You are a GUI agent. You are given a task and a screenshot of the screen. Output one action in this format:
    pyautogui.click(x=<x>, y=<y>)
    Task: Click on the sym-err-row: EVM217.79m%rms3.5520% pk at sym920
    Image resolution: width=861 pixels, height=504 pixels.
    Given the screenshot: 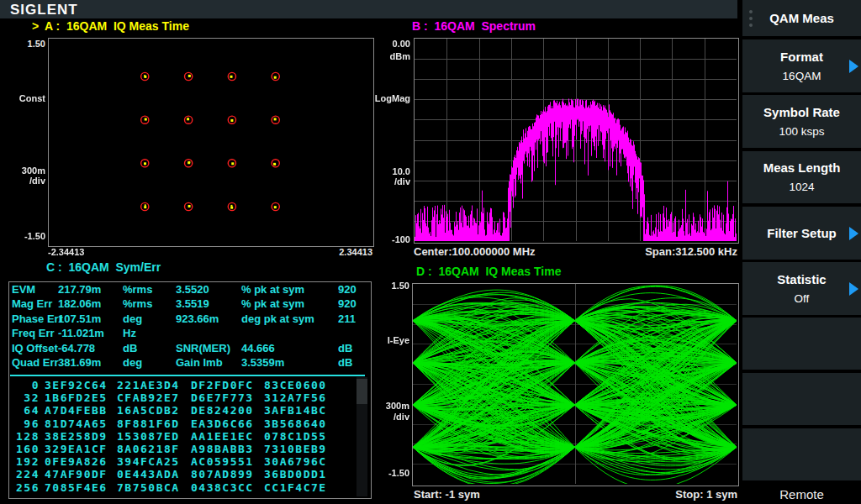 What is the action you would take?
    pyautogui.click(x=190, y=289)
    